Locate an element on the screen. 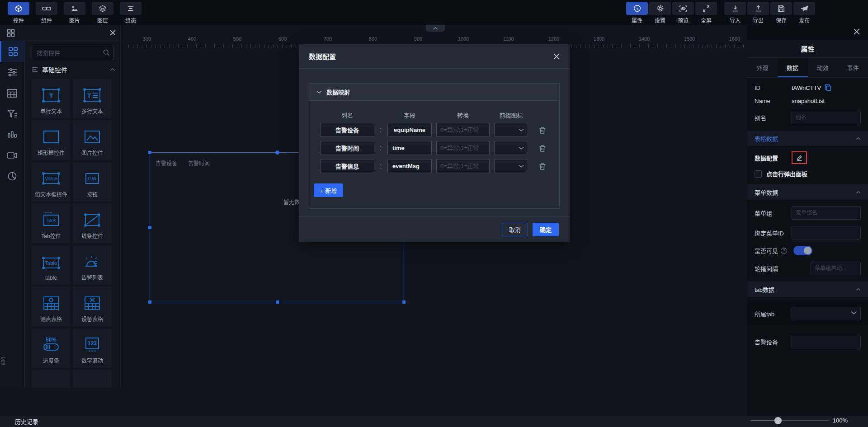  tool-config: 组态 is located at coordinates (131, 13).